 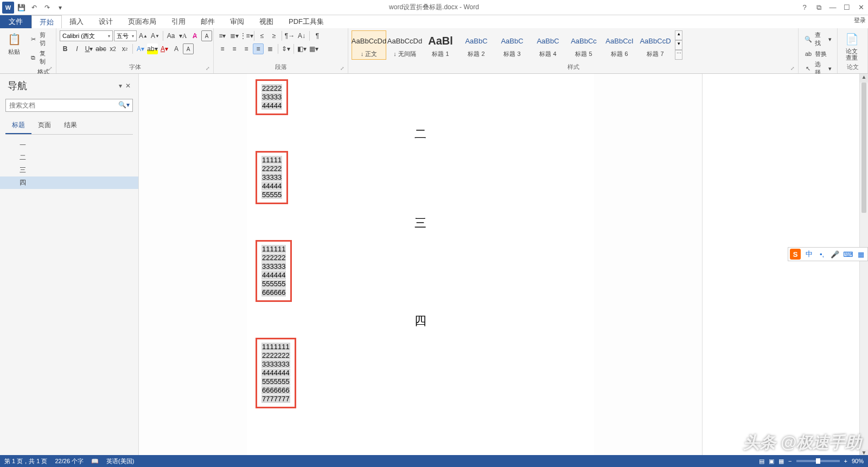 I want to click on sort-button: A↓, so click(x=302, y=36).